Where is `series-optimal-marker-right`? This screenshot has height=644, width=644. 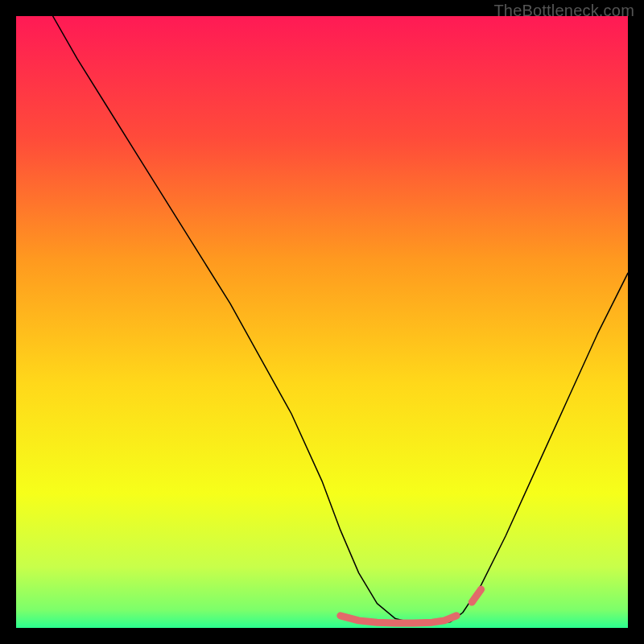
series-optimal-marker-right is located at coordinates (477, 596).